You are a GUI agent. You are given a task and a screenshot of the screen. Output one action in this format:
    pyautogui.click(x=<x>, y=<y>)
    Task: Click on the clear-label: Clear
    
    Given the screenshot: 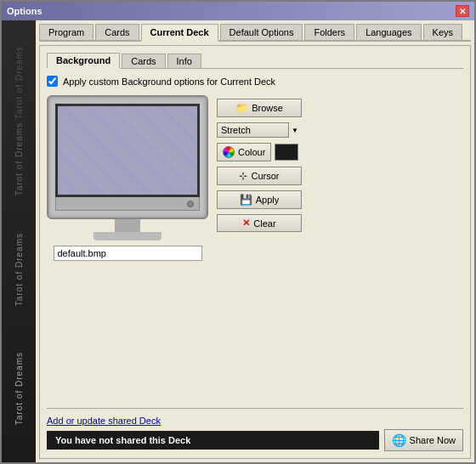 What is the action you would take?
    pyautogui.click(x=264, y=224)
    